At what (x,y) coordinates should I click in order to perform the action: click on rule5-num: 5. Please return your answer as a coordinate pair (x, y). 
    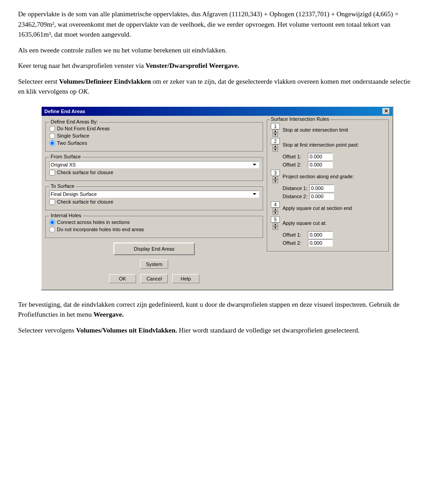
    Looking at the image, I should click on (275, 219).